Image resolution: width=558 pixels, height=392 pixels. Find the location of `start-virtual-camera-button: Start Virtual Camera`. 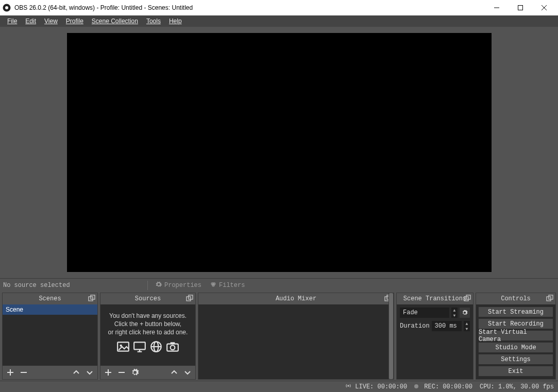

start-virtual-camera-button: Start Virtual Camera is located at coordinates (516, 336).